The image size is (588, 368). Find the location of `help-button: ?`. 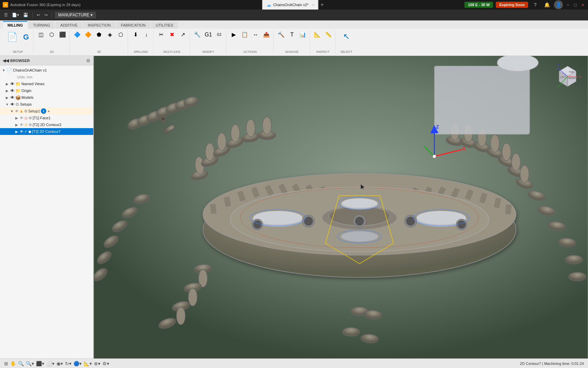

help-button: ? is located at coordinates (535, 5).